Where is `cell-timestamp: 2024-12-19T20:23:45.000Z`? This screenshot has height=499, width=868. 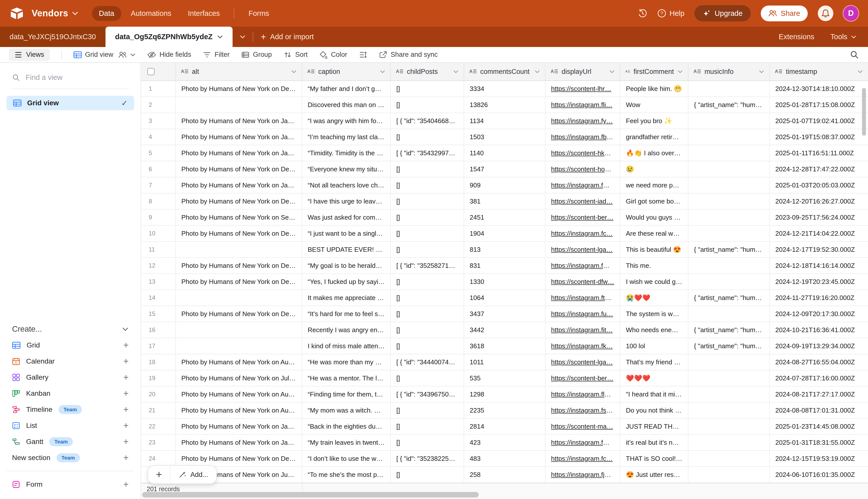 cell-timestamp: 2024-12-19T20:23:45.000Z is located at coordinates (819, 282).